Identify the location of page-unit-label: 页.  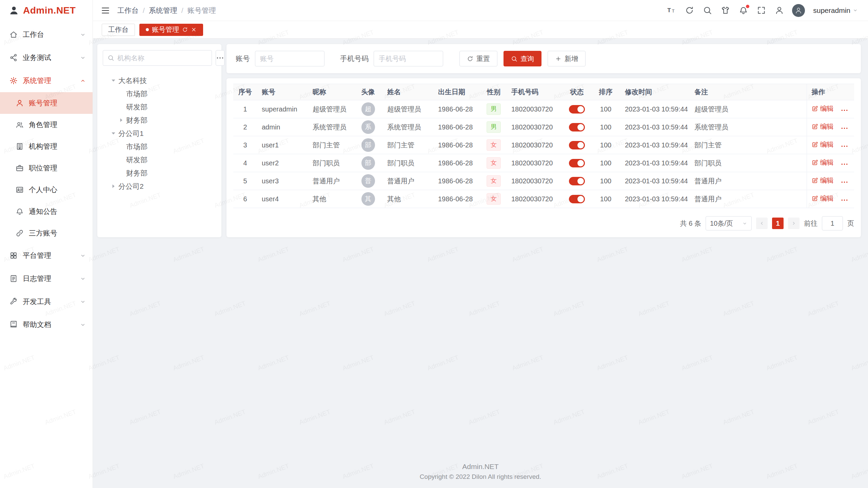
(851, 224).